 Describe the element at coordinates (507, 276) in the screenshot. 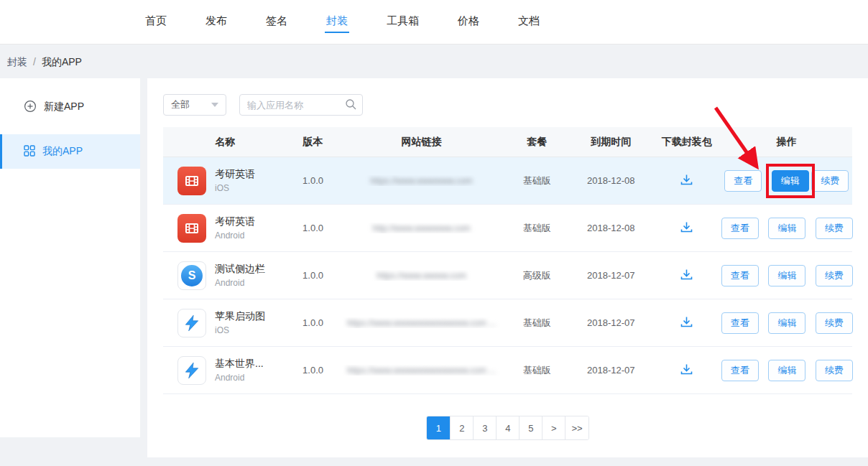

I see `table-row: S 测试侧边栏 Android 1.0.0 https://www.wwww.c…` at that location.